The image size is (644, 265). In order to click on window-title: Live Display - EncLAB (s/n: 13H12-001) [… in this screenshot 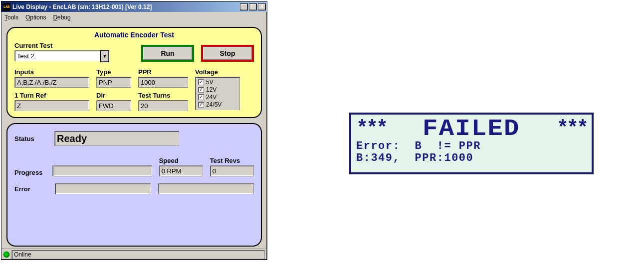, I will do `click(126, 7)`.